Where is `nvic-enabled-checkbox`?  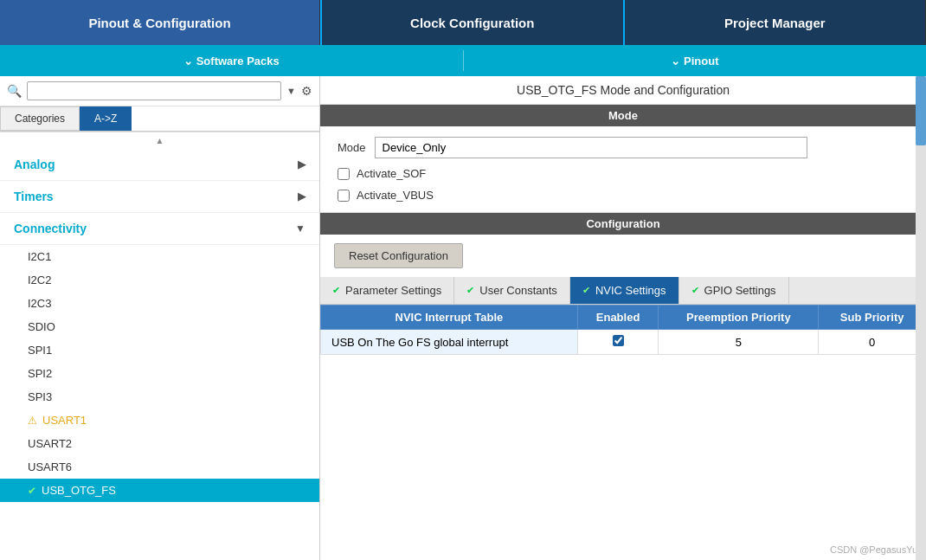
nvic-enabled-checkbox is located at coordinates (618, 341).